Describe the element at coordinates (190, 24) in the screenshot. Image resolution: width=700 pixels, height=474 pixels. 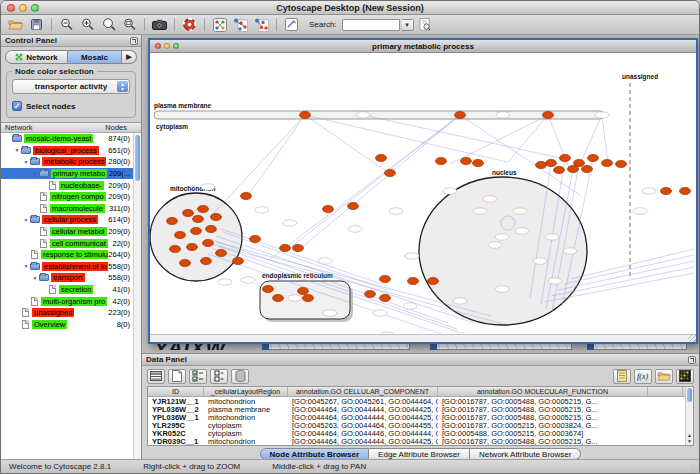
I see `help-button` at that location.